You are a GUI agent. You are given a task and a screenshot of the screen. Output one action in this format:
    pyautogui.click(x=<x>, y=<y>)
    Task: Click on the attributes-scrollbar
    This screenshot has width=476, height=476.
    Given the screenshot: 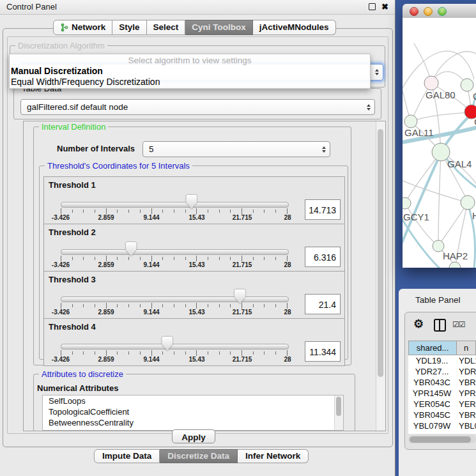 What is the action you would take?
    pyautogui.click(x=339, y=413)
    